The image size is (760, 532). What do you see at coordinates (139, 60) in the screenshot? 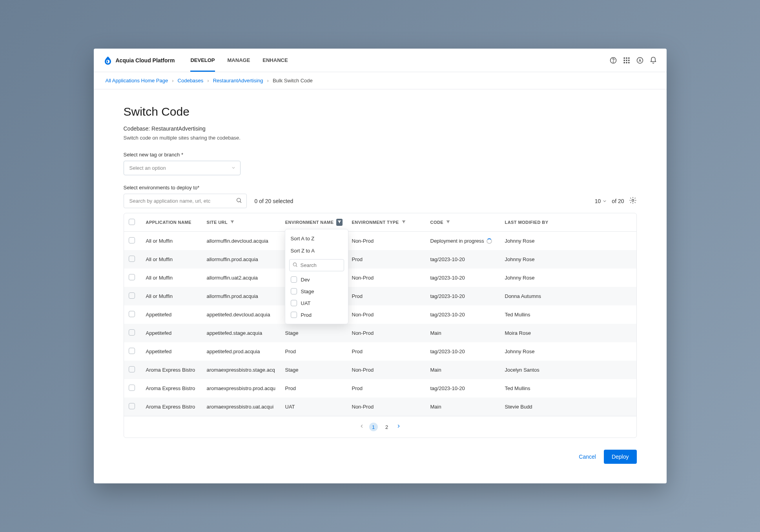
I see `brand: Acquia Cloud Platform` at bounding box center [139, 60].